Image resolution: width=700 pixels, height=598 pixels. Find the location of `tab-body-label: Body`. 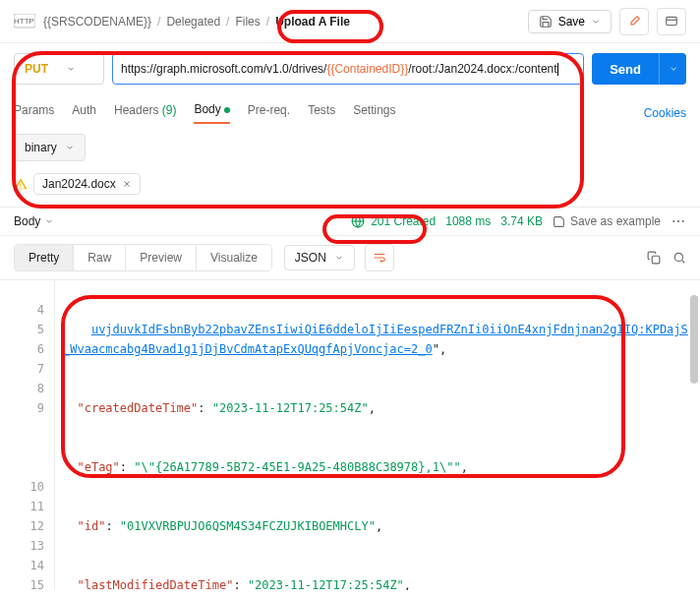

tab-body-label: Body is located at coordinates (206, 109).